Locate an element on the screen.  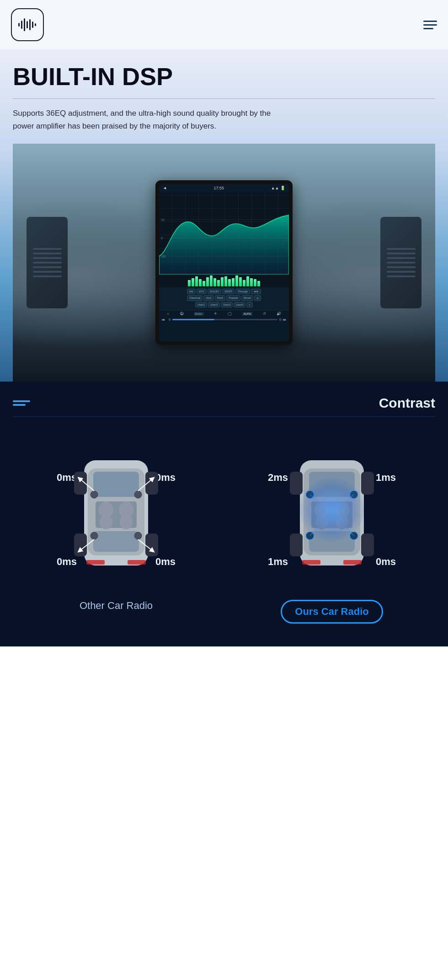
hero-divider is located at coordinates (224, 99).